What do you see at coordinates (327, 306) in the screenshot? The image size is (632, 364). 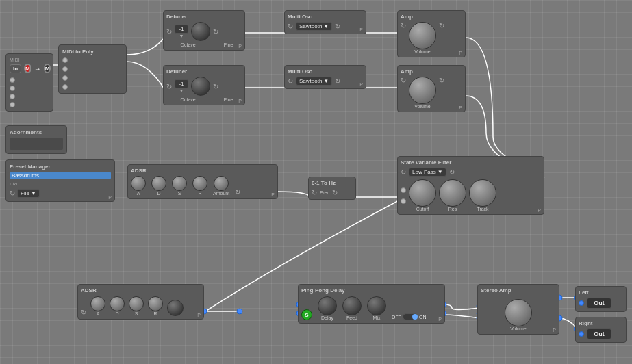 I see `ping-pong-delay-knob` at bounding box center [327, 306].